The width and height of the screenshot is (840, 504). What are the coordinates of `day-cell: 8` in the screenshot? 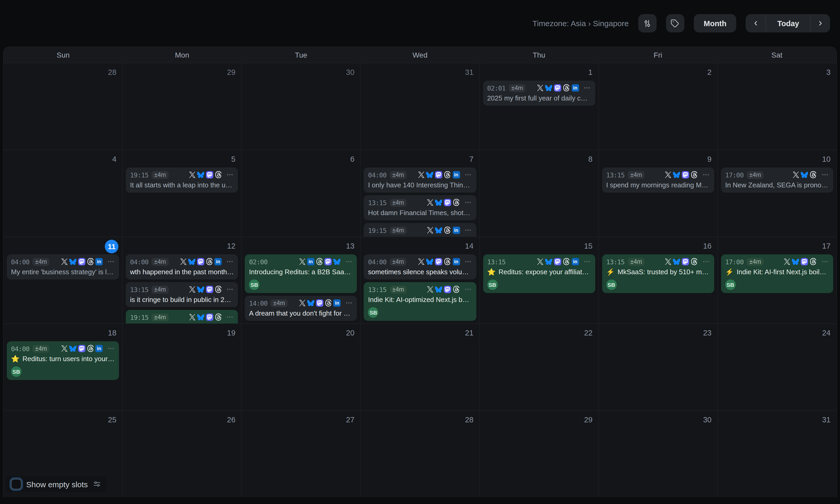 It's located at (539, 194).